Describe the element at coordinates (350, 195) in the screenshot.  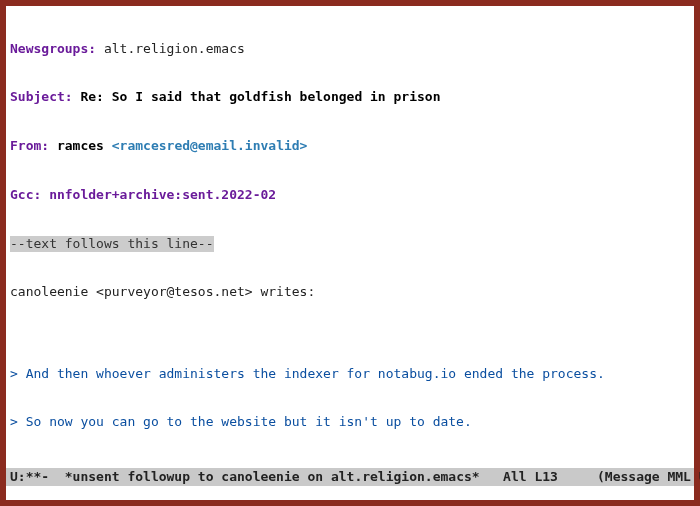
I see `header-gcc: Gcc: nnfolder+archive:sent.2022-02` at that location.